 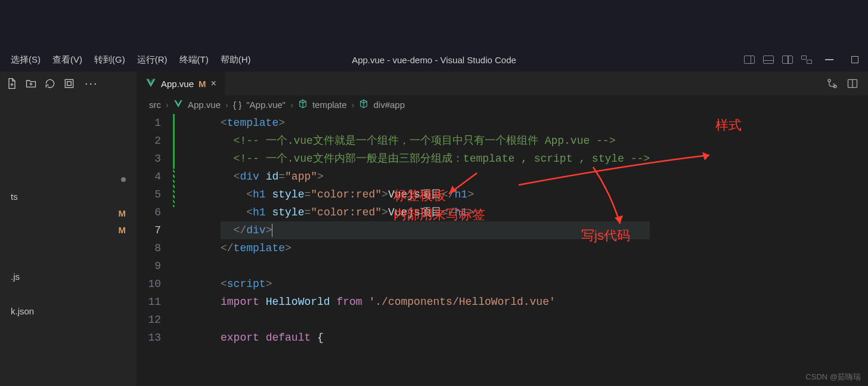 I want to click on menu-bar: 选择(S) 查看(V) 转到(G) 运行(R) 终端(T) 帮助(H) App.…, so click(x=434, y=60).